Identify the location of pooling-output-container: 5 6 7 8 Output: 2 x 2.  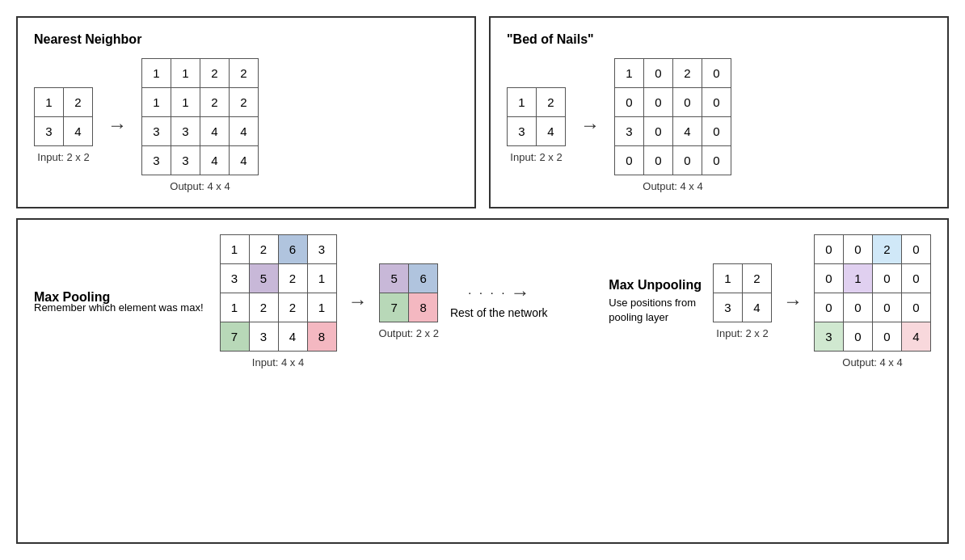
(409, 301).